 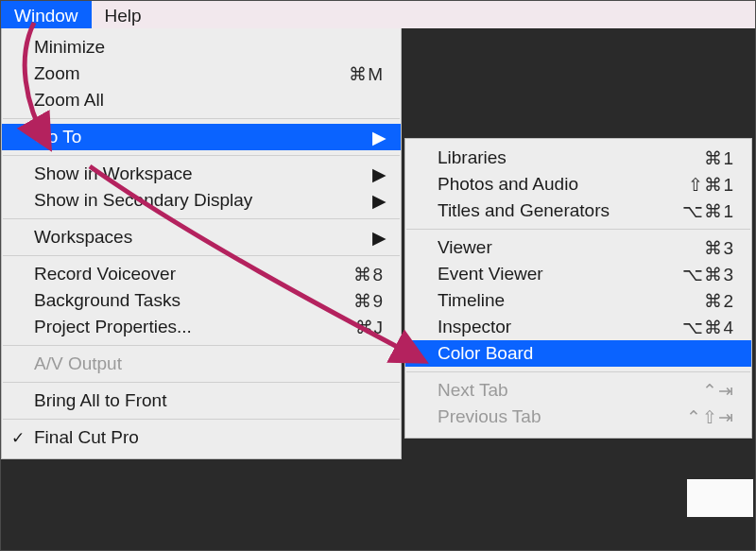 What do you see at coordinates (558, 248) in the screenshot?
I see `menu-item-label: Viewer` at bounding box center [558, 248].